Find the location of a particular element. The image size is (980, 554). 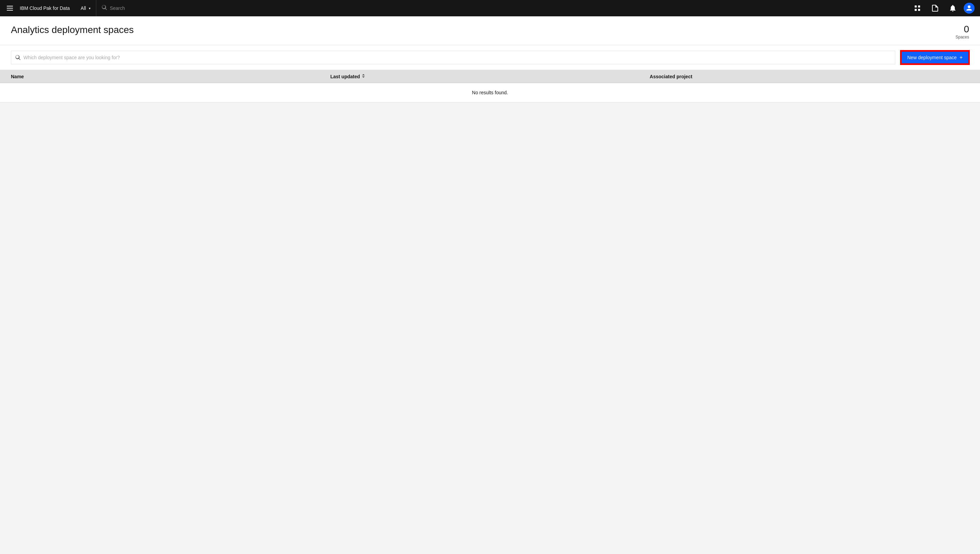

column-header-name: Name is located at coordinates (171, 76).